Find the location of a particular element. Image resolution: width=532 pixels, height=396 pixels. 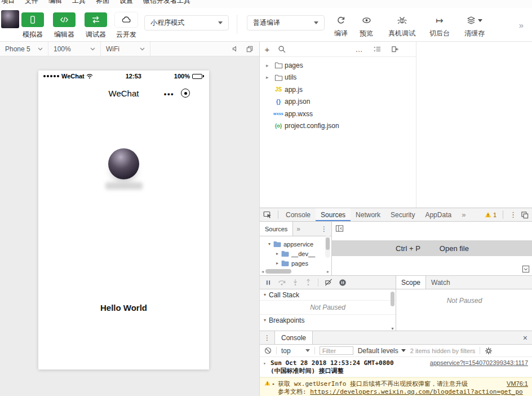

panel-toggle-icon is located at coordinates (526, 269).